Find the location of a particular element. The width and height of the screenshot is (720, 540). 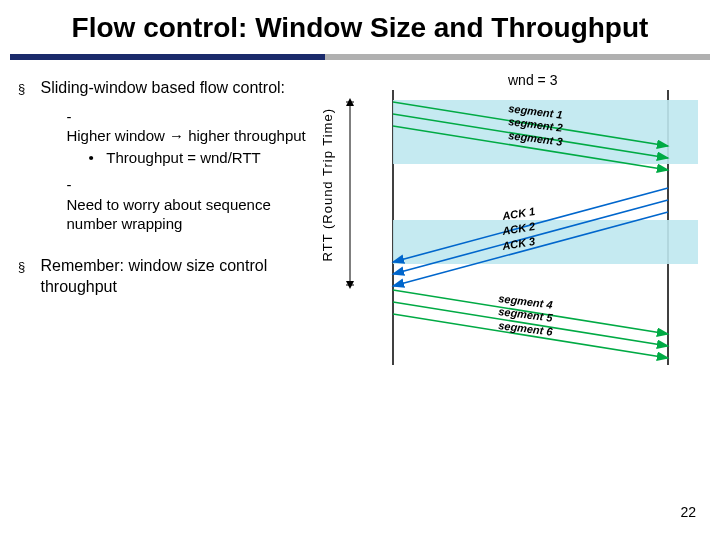

throughput-formula: Throughput = wnd/RTT is located at coordinates (183, 158).